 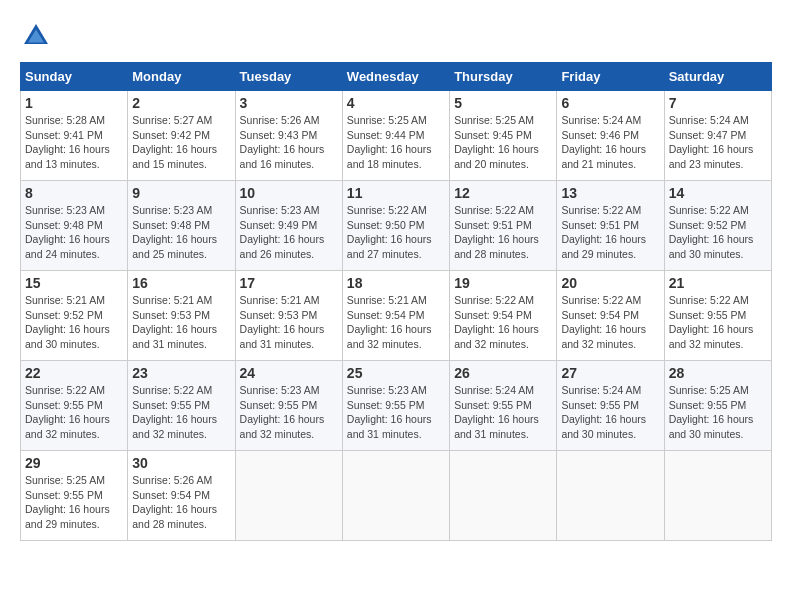 I want to click on day-number: 14, so click(x=718, y=193).